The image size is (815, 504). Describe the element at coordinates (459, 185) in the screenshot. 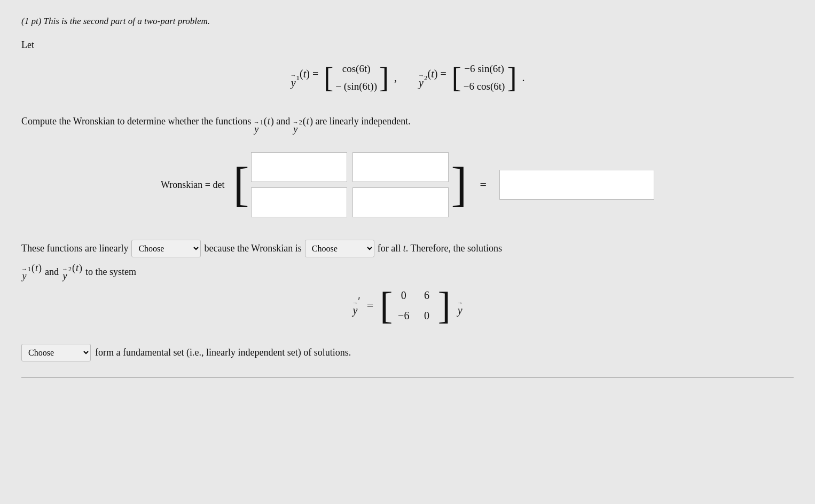

I see `det-bracket-right: ]` at that location.